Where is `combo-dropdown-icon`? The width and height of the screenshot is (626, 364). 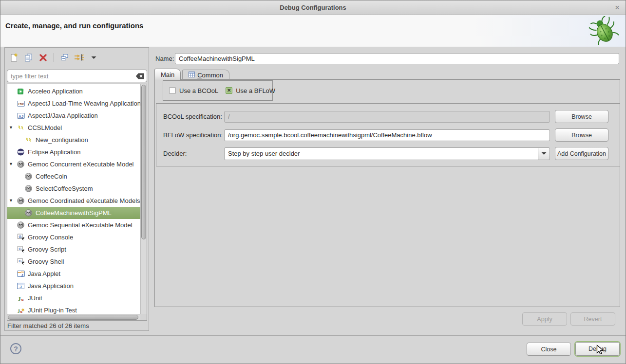 combo-dropdown-icon is located at coordinates (544, 154).